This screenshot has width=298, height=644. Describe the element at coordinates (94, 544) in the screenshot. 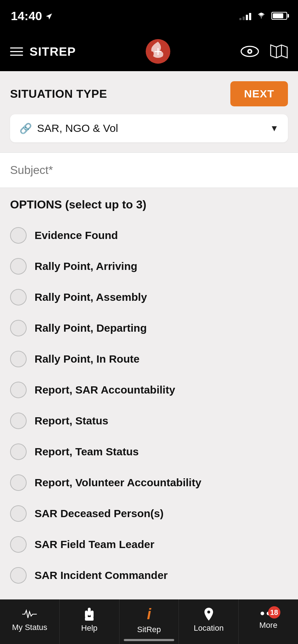

I see `option-label-10: SAR Field Team Leader` at that location.